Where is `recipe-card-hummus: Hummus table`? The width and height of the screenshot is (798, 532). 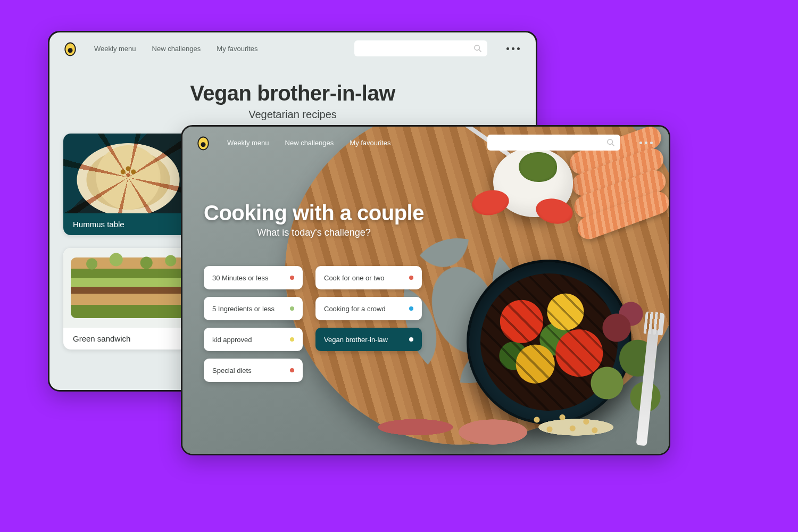 recipe-card-hummus: Hummus table is located at coordinates (128, 184).